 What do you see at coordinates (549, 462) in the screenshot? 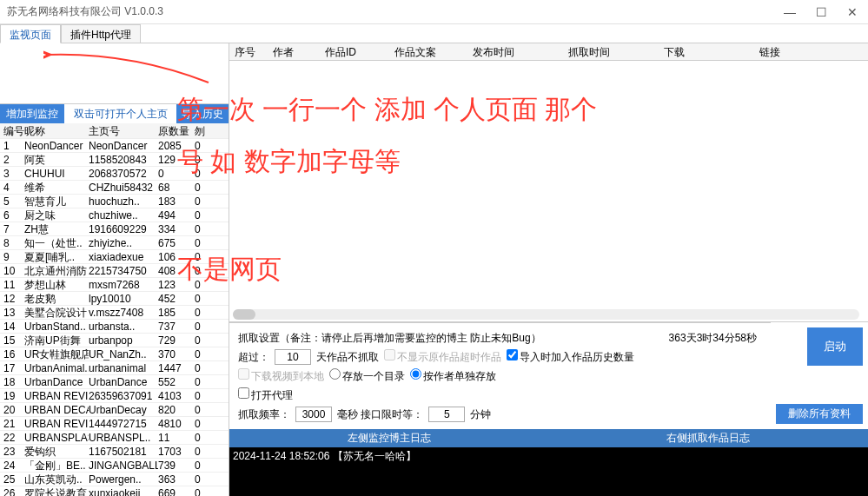
I see `log-section: 左侧监控博主日志 右侧抓取作品日志 2024-11-24 18:52:06 【苏…` at bounding box center [549, 462].